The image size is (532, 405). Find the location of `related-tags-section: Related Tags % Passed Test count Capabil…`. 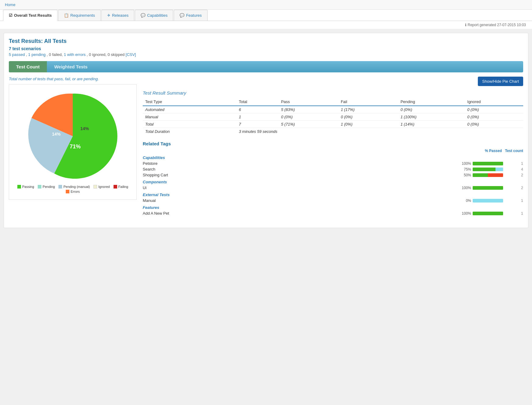

related-tags-section: Related Tags % Passed Test count Capabil… is located at coordinates (333, 178).